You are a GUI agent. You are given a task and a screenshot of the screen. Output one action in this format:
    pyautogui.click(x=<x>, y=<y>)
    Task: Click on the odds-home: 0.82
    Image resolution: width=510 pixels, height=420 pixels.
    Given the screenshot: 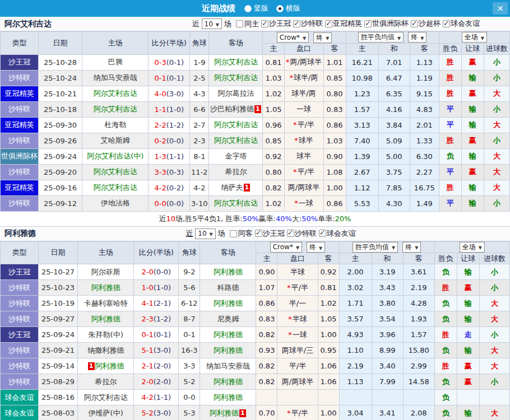 What is the action you would take?
    pyautogui.click(x=267, y=382)
    